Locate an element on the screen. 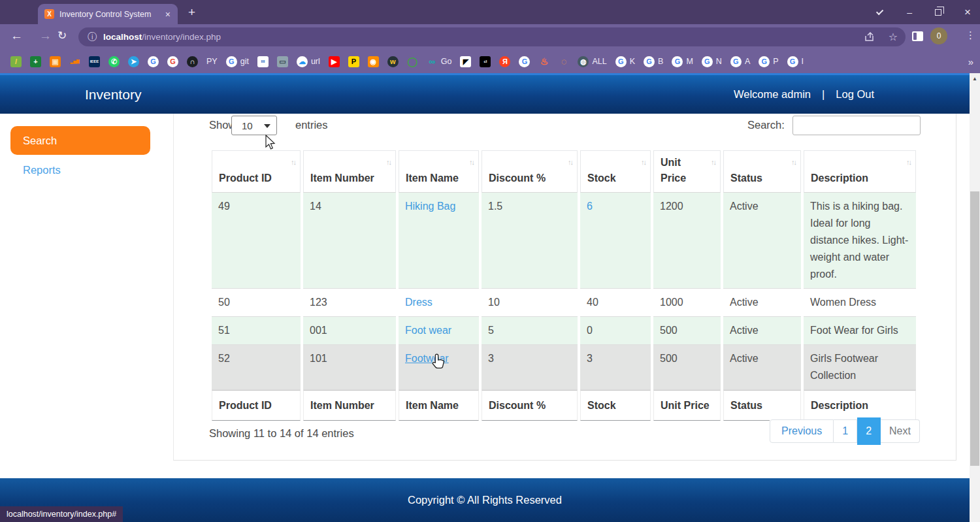 This screenshot has width=980, height=522. table-row: 4914Hiking Bag1.561200ActiveThis is a hi… is located at coordinates (564, 240).